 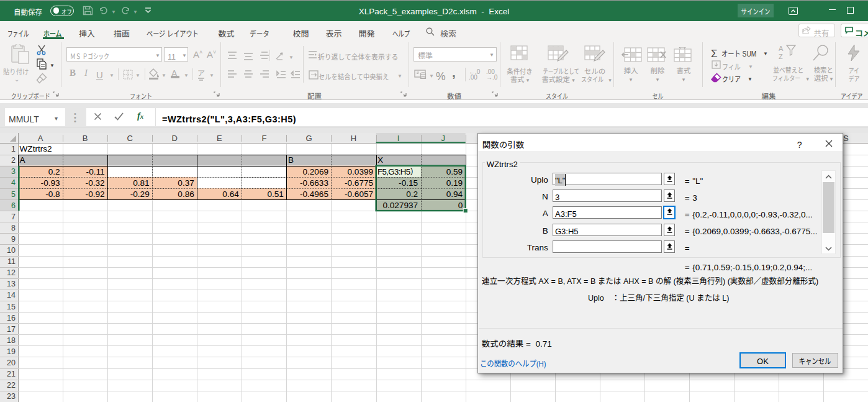 I want to click on svg-text: -0.29, so click(x=140, y=194).